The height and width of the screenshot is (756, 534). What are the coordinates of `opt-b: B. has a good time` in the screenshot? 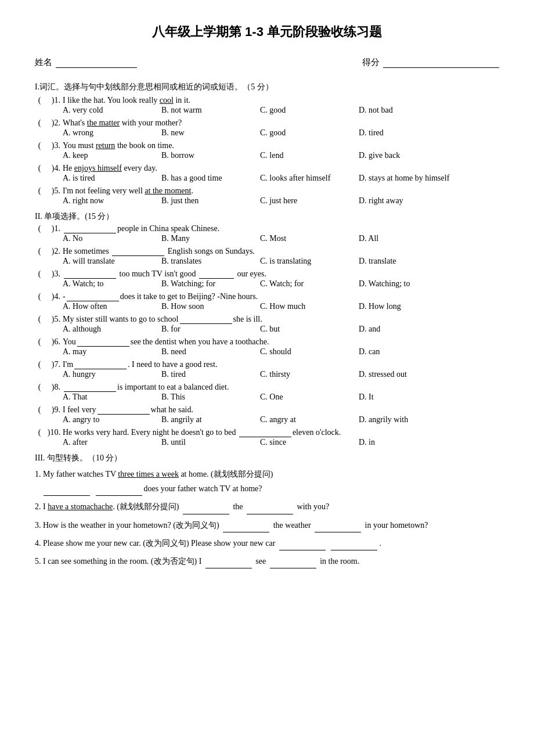 It's located at (208, 178).